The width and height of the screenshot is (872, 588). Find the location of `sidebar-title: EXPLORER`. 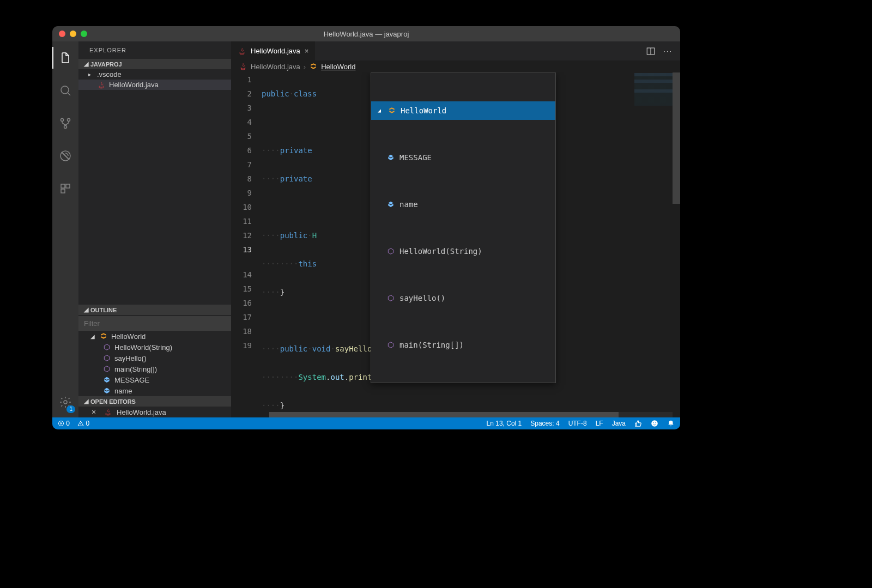

sidebar-title: EXPLORER is located at coordinates (155, 50).